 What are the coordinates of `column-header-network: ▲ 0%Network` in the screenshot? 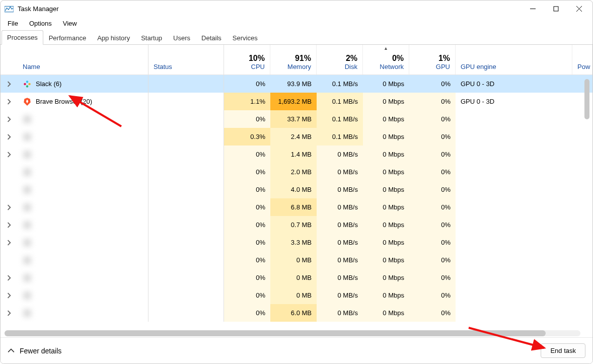 It's located at (386, 59).